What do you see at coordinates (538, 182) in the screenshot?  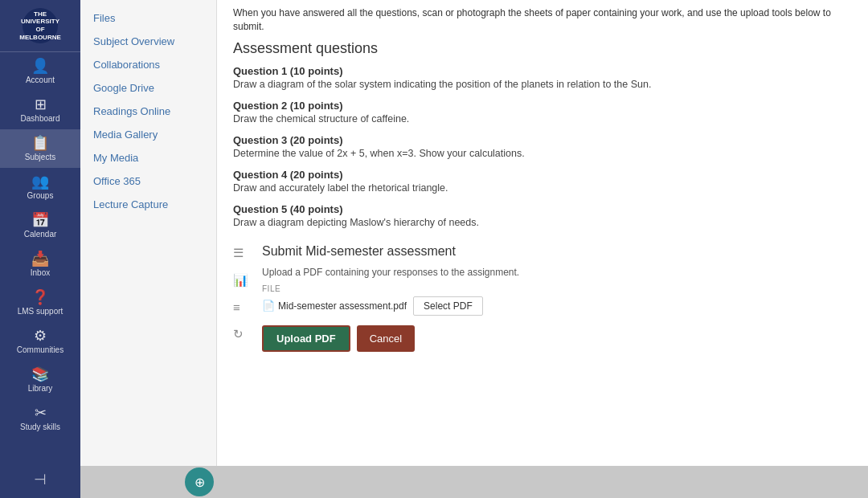 I see `question-4: Question 4 (20 points) Draw and accurate…` at bounding box center [538, 182].